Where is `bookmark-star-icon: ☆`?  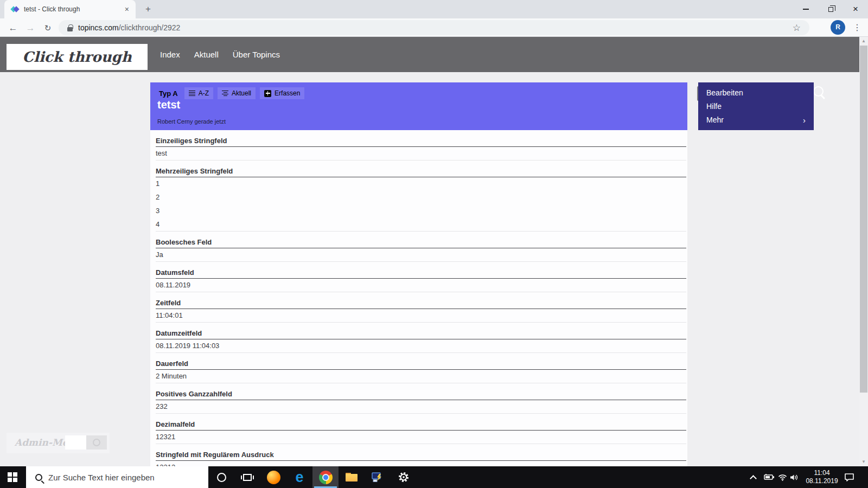
bookmark-star-icon: ☆ is located at coordinates (796, 28).